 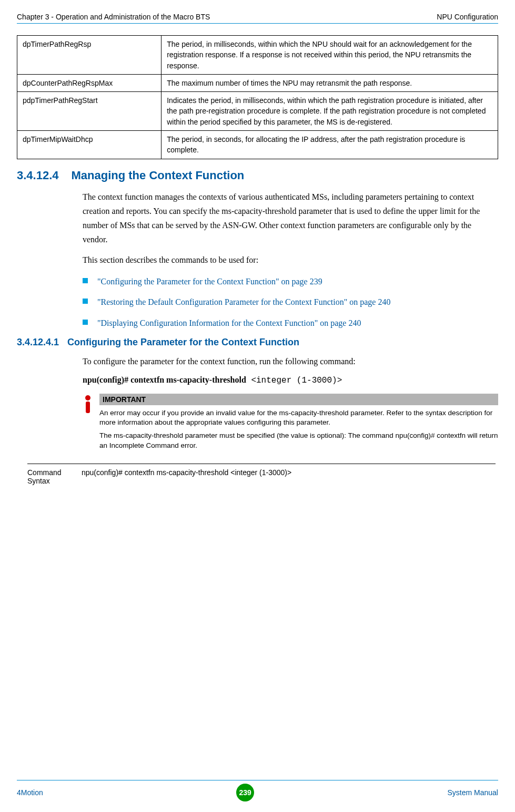 What do you see at coordinates (330, 55) in the screenshot?
I see `param-description: The period, in milliseconds, within whic…` at bounding box center [330, 55].